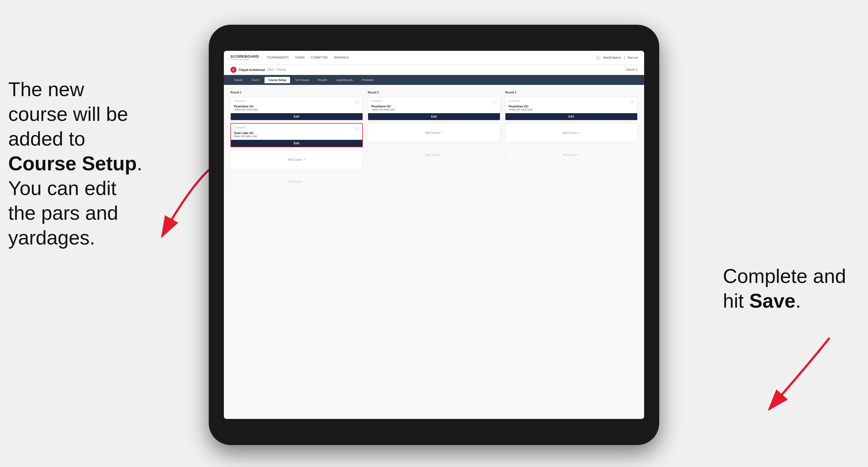 The width and height of the screenshot is (868, 467). I want to click on round2-course-a-name: Peachtree GC, so click(434, 106).